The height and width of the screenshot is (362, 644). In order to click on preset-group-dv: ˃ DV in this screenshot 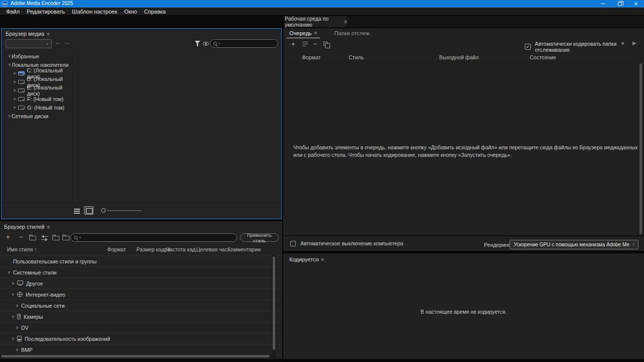, I will do `click(141, 328)`.